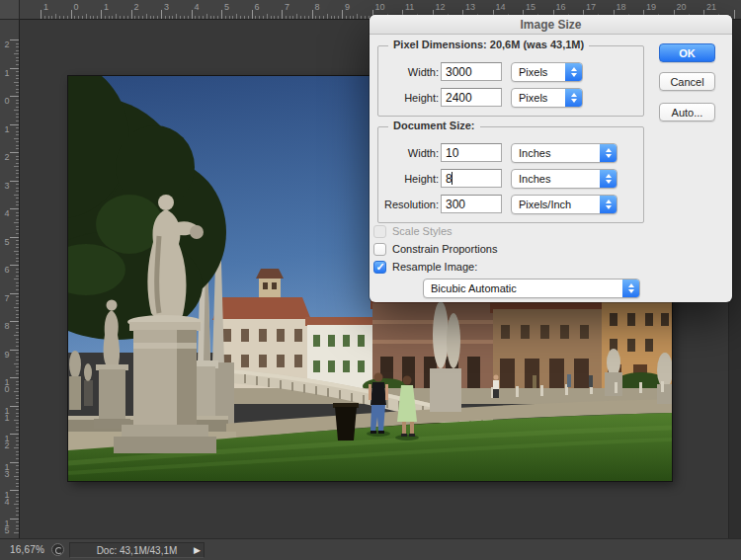 The height and width of the screenshot is (560, 741). Describe the element at coordinates (547, 72) in the screenshot. I see `px-width-unit-select: Pixels` at that location.